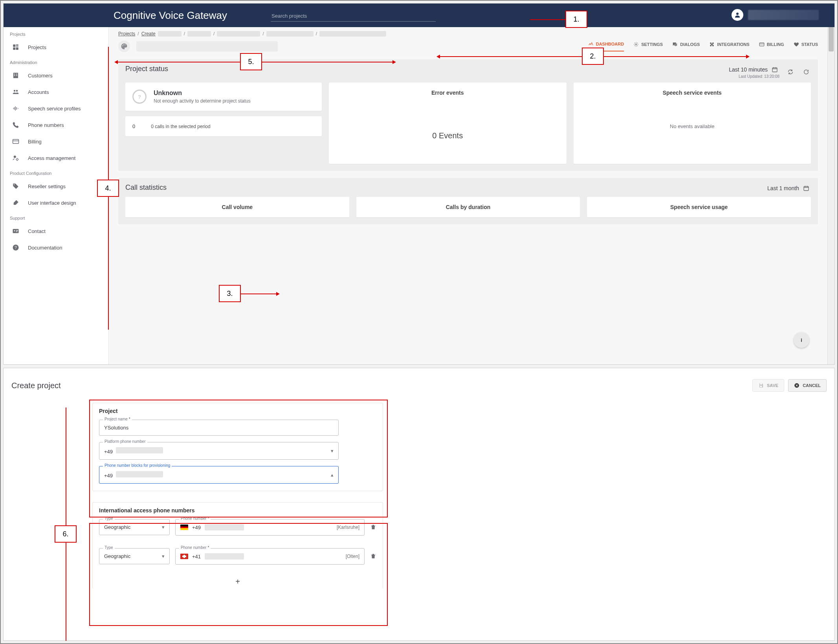 This screenshot has height=644, width=838. Describe the element at coordinates (775, 15) in the screenshot. I see `user-menu` at that location.